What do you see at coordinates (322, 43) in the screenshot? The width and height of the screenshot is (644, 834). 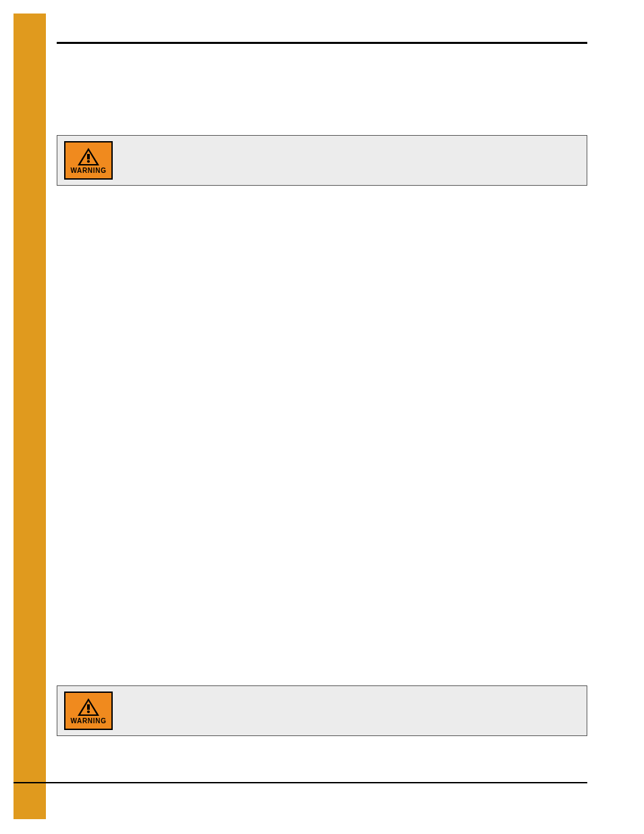 I see `top-rule` at bounding box center [322, 43].